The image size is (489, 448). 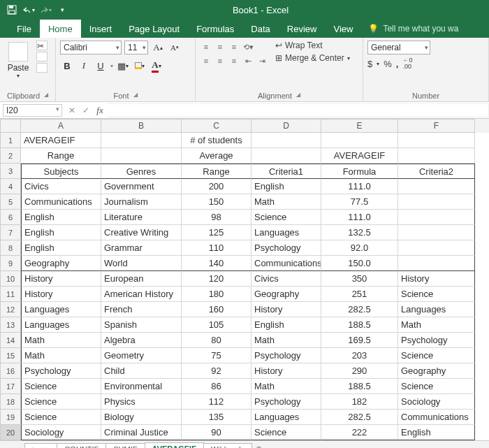 I want to click on sheet-tab: COUNTIF, so click(x=81, y=446).